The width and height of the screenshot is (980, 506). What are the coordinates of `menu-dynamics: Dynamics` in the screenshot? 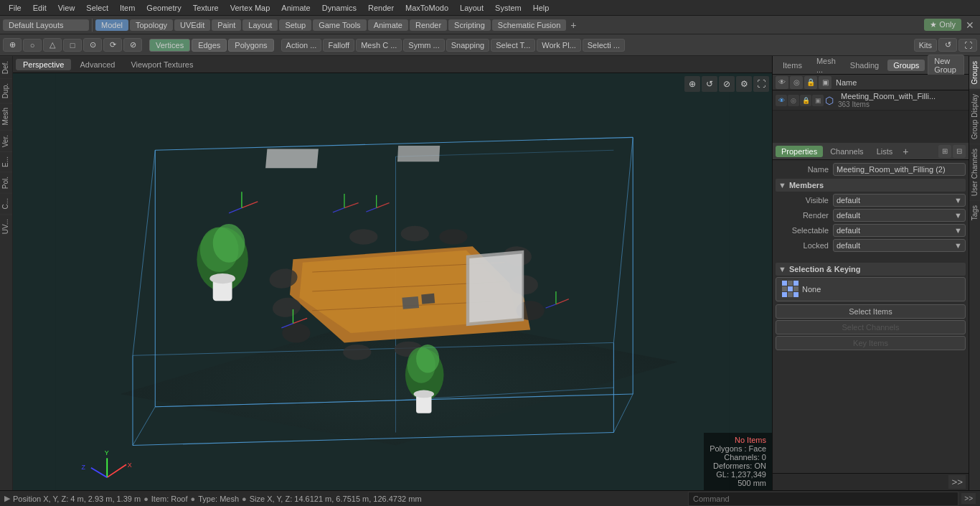 It's located at (339, 8).